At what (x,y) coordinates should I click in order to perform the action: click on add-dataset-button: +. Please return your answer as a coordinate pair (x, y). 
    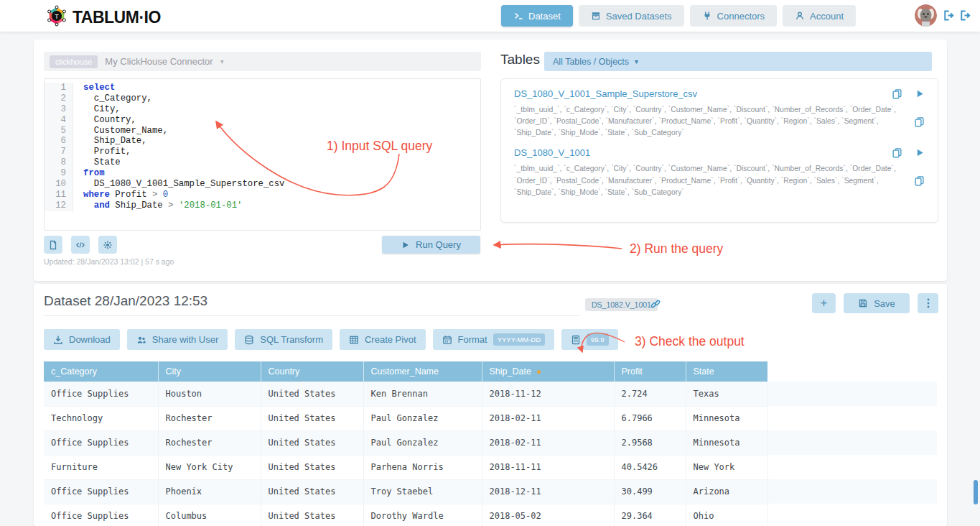
    Looking at the image, I should click on (824, 303).